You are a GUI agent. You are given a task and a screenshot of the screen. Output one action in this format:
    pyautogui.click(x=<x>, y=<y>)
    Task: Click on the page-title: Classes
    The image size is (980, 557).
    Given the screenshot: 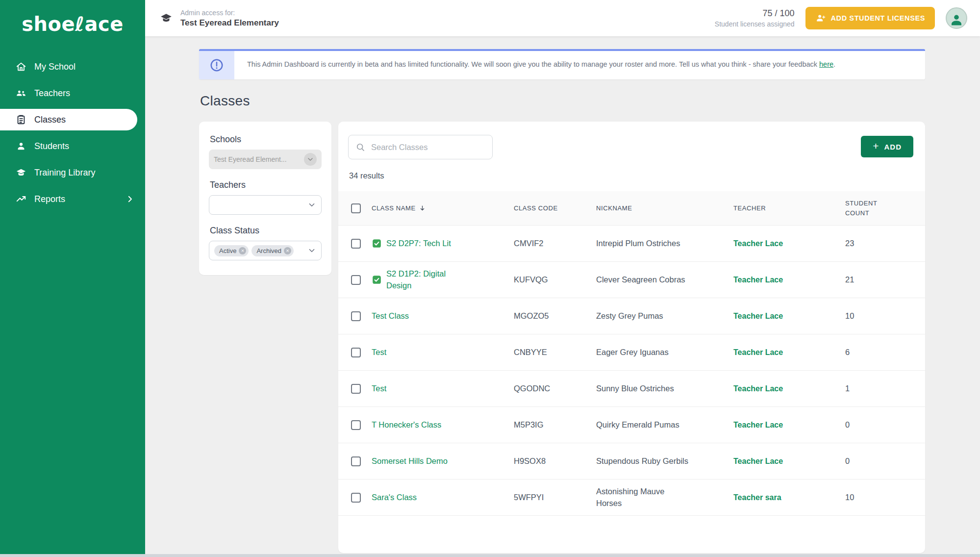 What is the action you would take?
    pyautogui.click(x=590, y=101)
    